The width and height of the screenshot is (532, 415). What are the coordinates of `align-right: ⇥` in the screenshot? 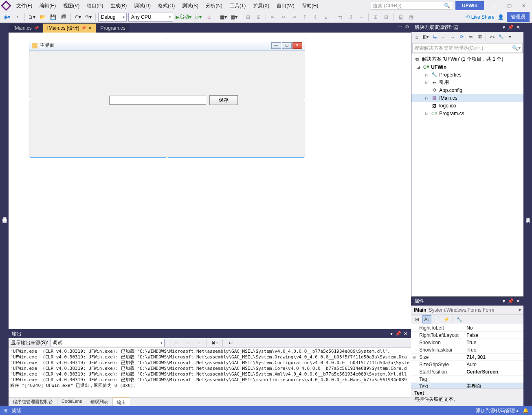 It's located at (294, 17).